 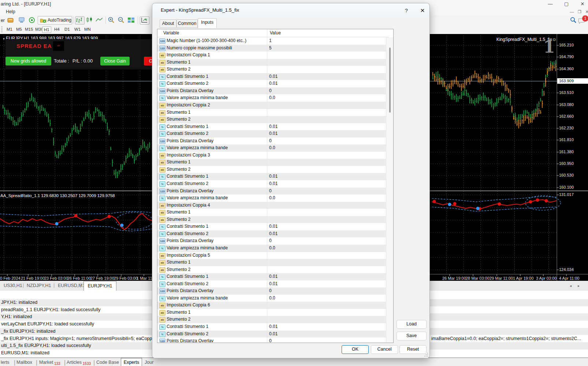 What do you see at coordinates (585, 18) in the screenshot?
I see `notification-badge: 1` at bounding box center [585, 18].